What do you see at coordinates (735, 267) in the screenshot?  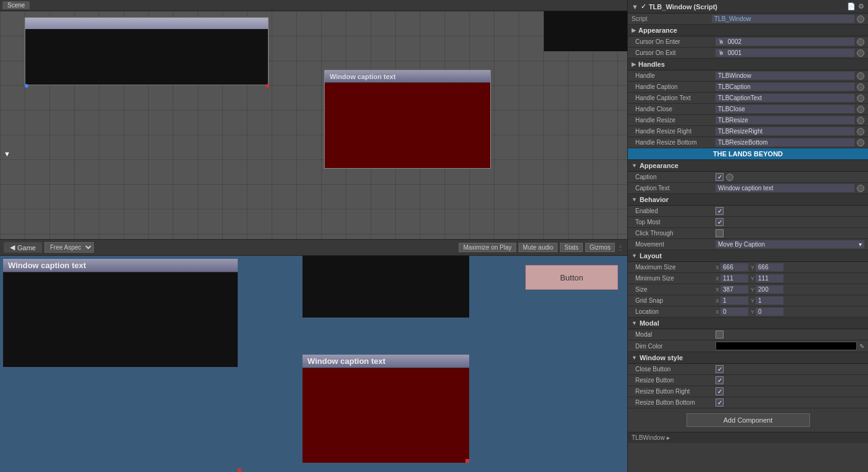 I see `max-size-x-val: 666` at bounding box center [735, 267].